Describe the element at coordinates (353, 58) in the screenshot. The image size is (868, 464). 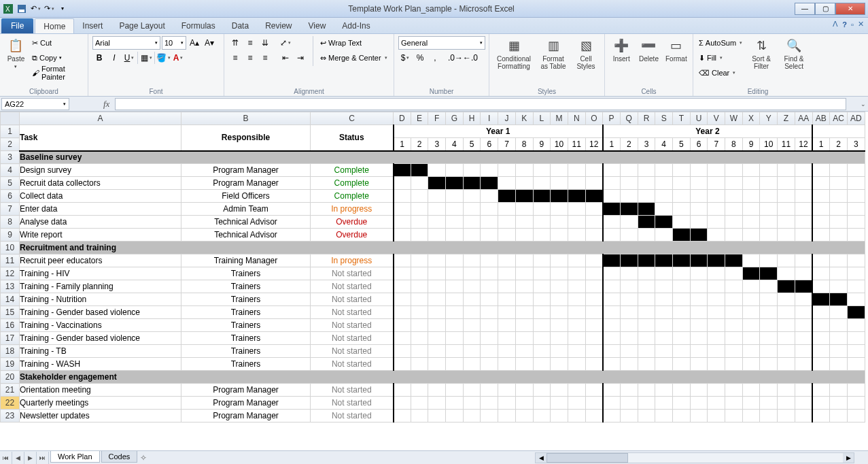
I see `merge-center-button: ⇔Merge & Center` at that location.